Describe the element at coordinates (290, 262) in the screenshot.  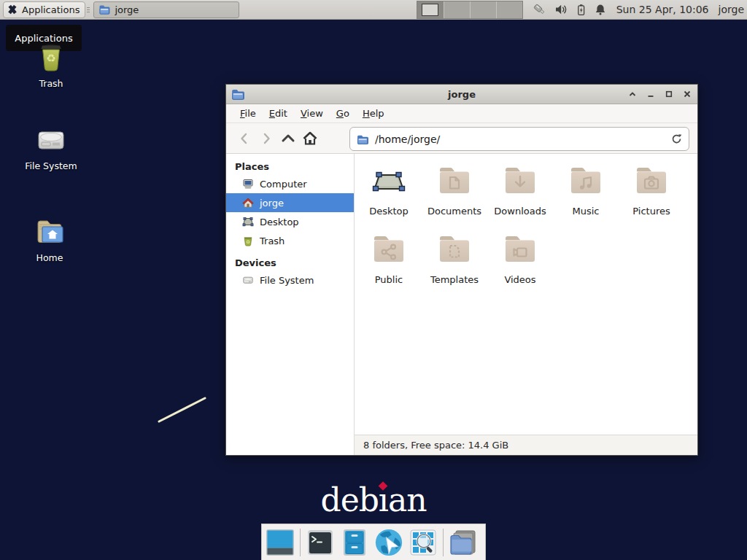
I see `sidebar-header-devices: Devices` at that location.